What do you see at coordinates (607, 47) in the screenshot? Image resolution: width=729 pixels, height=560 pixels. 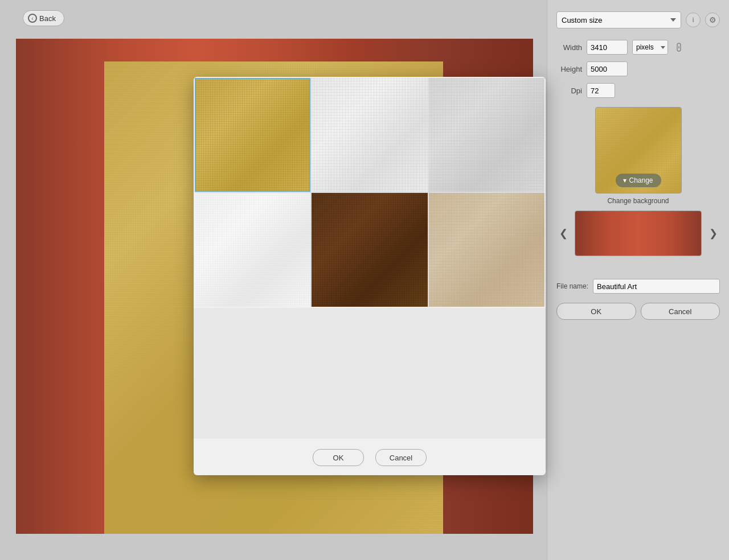 I see `width-input` at bounding box center [607, 47].